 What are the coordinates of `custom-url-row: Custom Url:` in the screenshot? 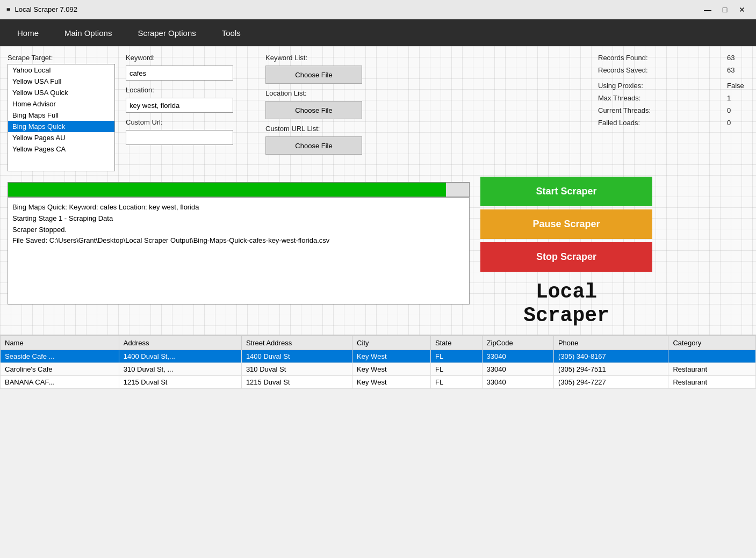 It's located at (190, 132).